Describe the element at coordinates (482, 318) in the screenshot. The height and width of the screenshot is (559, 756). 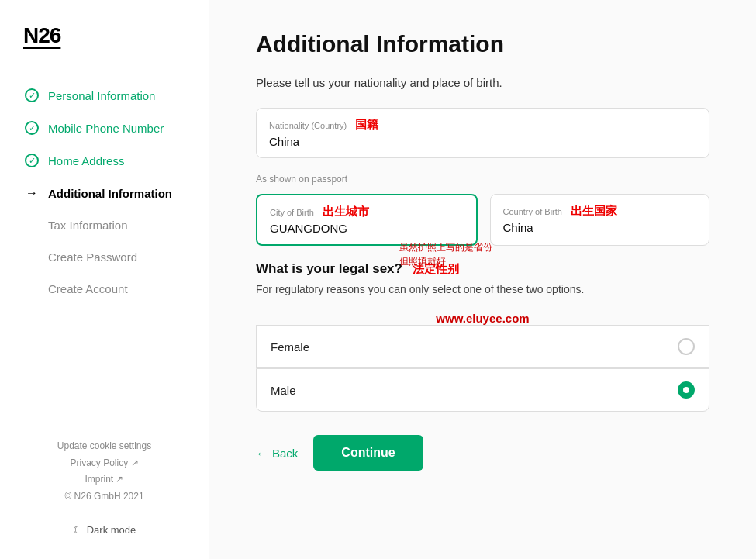
I see `watermark: www.eluyee.com` at that location.